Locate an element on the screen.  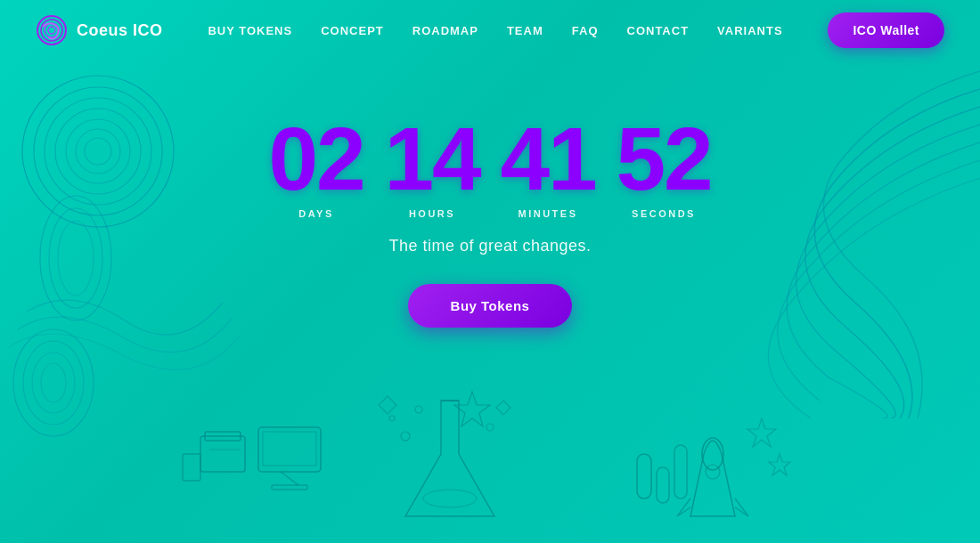
countdown-days: 02 DAYS is located at coordinates (316, 166).